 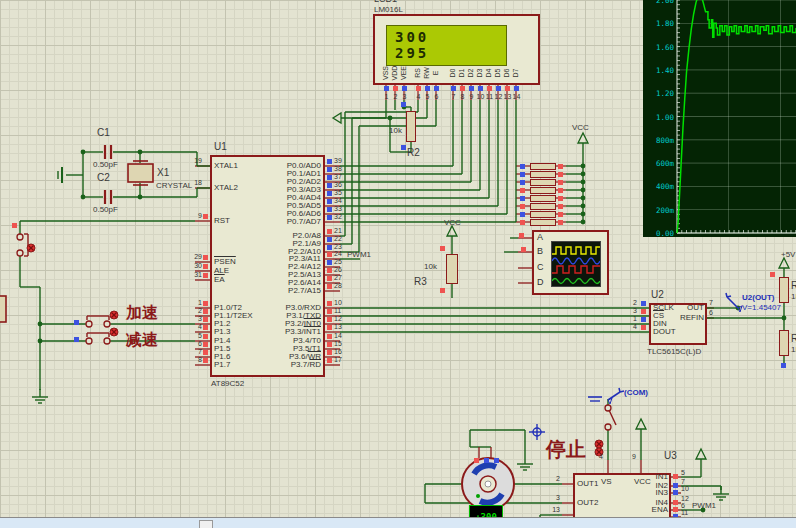 What do you see at coordinates (193, 257) in the screenshot?
I see `mcu-pin-number-29: 29` at bounding box center [193, 257].